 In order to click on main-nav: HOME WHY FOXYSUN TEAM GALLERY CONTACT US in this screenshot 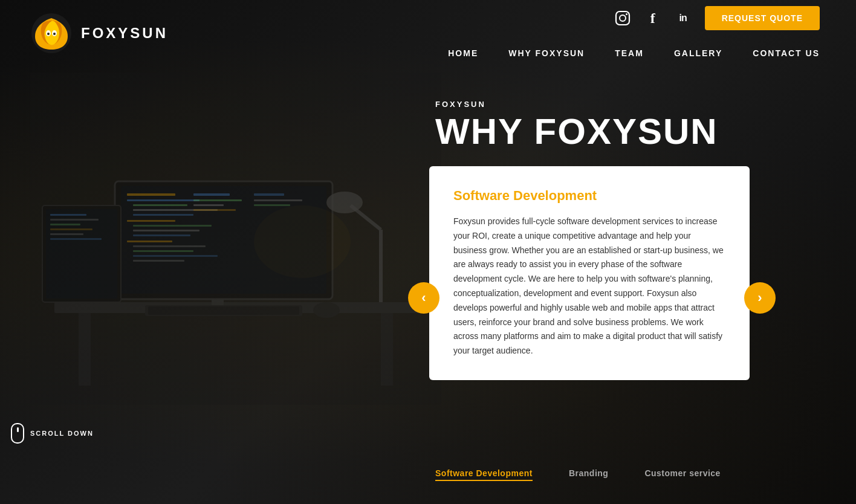, I will do `click(634, 53)`.